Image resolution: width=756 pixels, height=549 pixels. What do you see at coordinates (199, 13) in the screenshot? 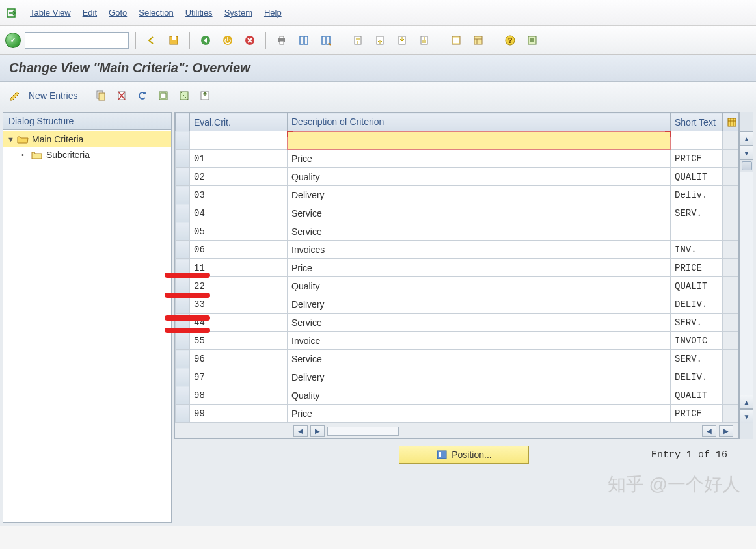
I see `menu-utilities: Utilities` at bounding box center [199, 13].